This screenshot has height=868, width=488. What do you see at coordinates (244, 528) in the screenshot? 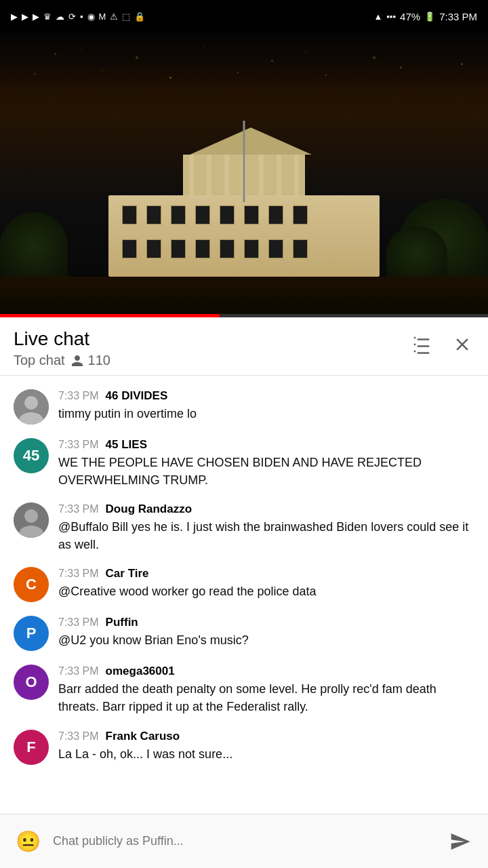
I see `list-item: 7:33 PM Doug Randazzo @Buffalo Bill yes …` at bounding box center [244, 528].